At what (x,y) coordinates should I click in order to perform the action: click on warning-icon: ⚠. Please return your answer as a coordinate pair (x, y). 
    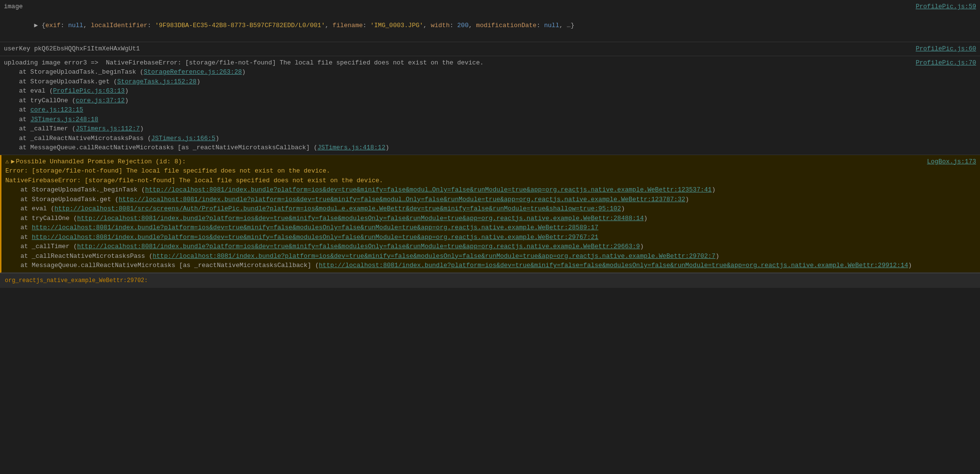
    Looking at the image, I should click on (7, 162).